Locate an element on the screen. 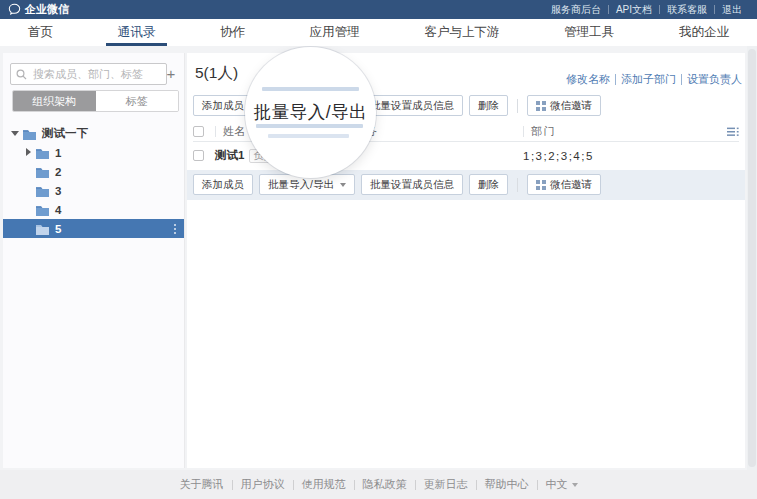  nav-tab-customers: 客户与上下游 is located at coordinates (462, 32).